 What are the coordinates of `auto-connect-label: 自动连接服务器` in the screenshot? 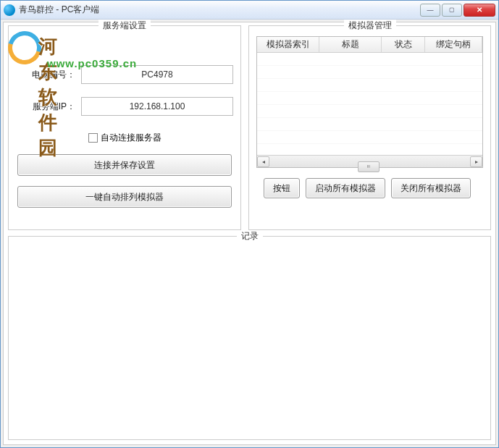 It's located at (131, 138).